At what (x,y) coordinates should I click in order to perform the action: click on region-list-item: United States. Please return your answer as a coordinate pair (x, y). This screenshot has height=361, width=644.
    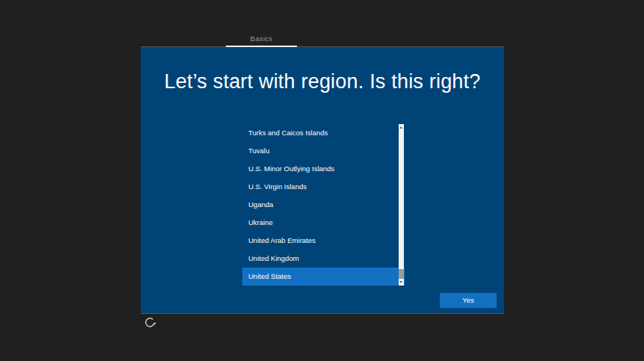
    Looking at the image, I should click on (323, 277).